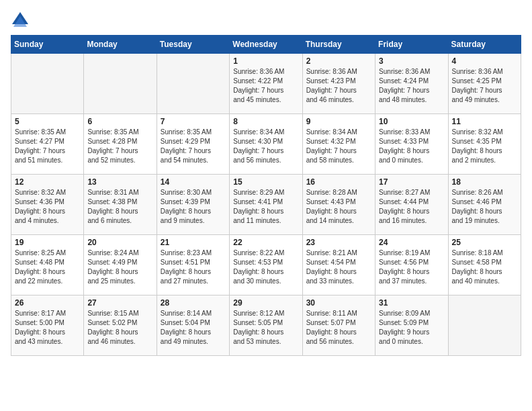 This screenshot has width=532, height=411. Describe the element at coordinates (339, 205) in the screenshot. I see `calendar-cell: 16Sunrise: 8:28 AM Sunset: 4:43 PM Dayli…` at that location.